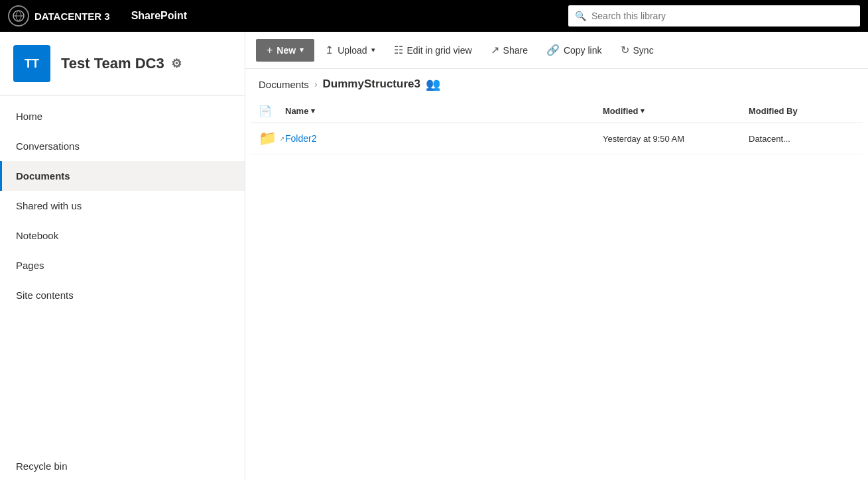 The width and height of the screenshot is (868, 481). What do you see at coordinates (268, 138) in the screenshot?
I see `folder-icon: 📁` at bounding box center [268, 138].